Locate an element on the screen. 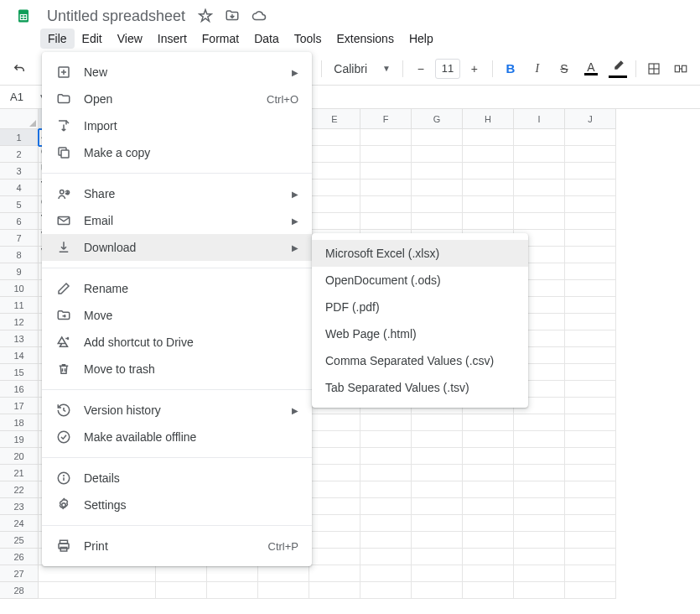  bold-button: B is located at coordinates (511, 69).